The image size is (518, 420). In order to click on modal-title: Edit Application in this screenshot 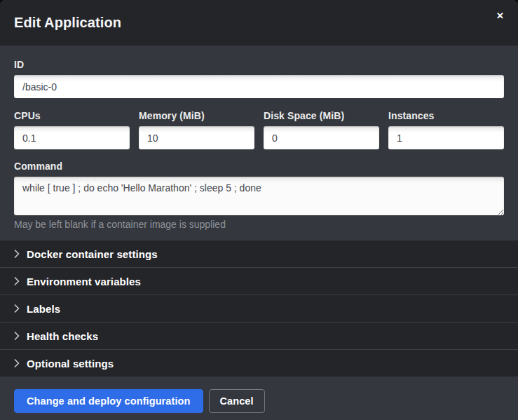, I will do `click(67, 22)`.